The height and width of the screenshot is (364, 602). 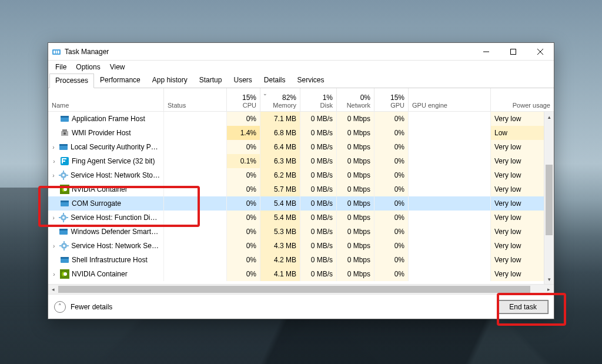 What do you see at coordinates (83, 307) in the screenshot?
I see `fewer-details-button: ˄ Fewer details` at bounding box center [83, 307].